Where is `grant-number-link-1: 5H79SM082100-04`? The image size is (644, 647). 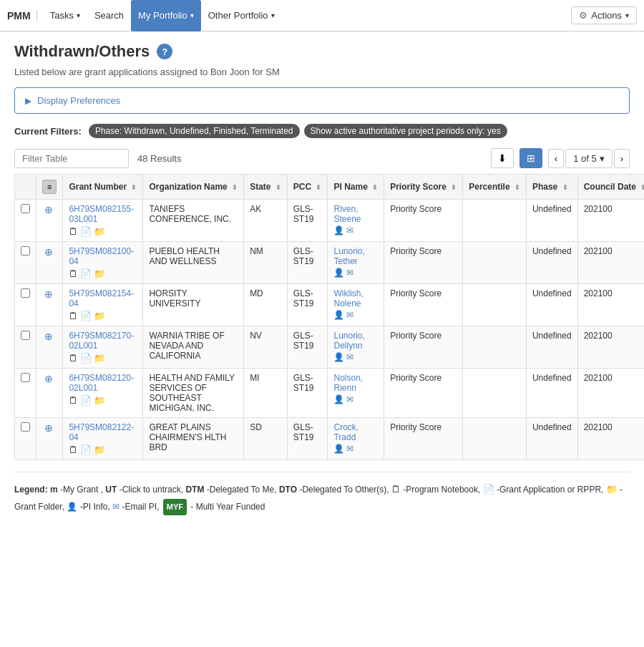
grant-number-link-1: 5H79SM082100-04 is located at coordinates (102, 256).